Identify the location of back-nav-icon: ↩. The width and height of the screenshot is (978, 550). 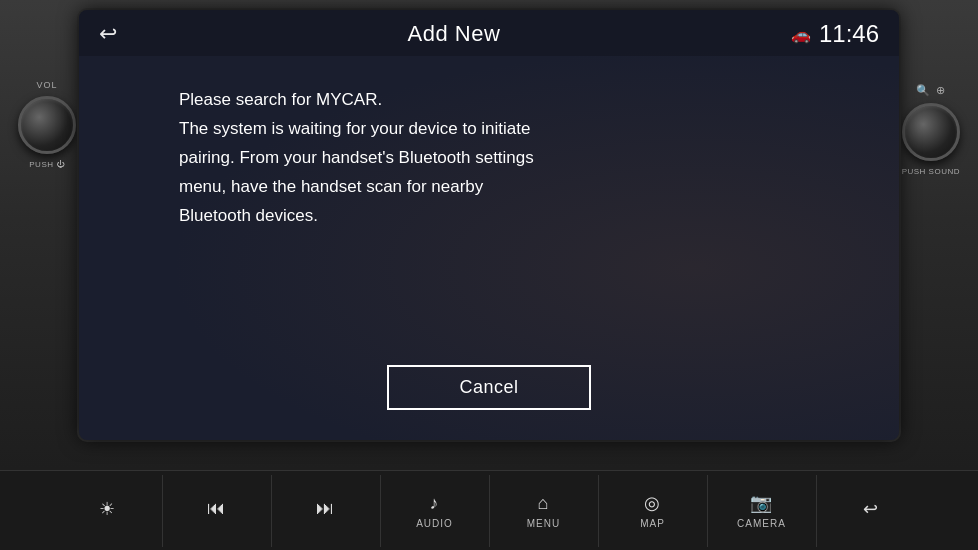
(871, 509).